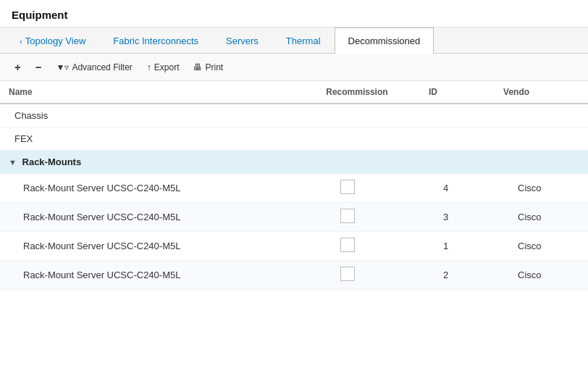  What do you see at coordinates (458, 246) in the screenshot?
I see `row-id-3: 1` at bounding box center [458, 246].